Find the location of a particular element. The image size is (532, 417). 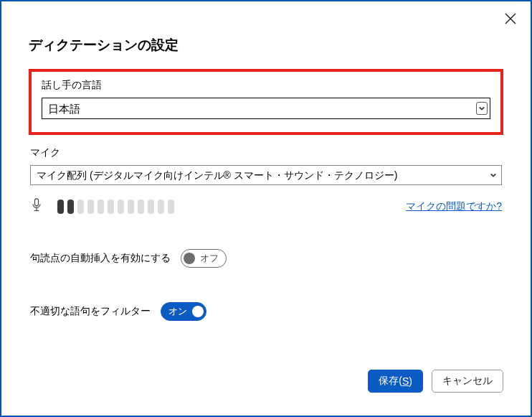

language-select-wrapper: 日本語 is located at coordinates (266, 108).